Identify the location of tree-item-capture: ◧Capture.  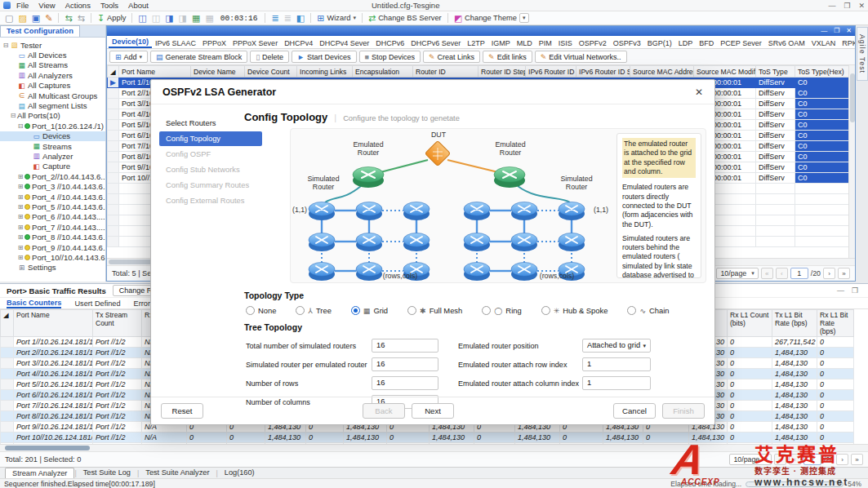
(52, 166).